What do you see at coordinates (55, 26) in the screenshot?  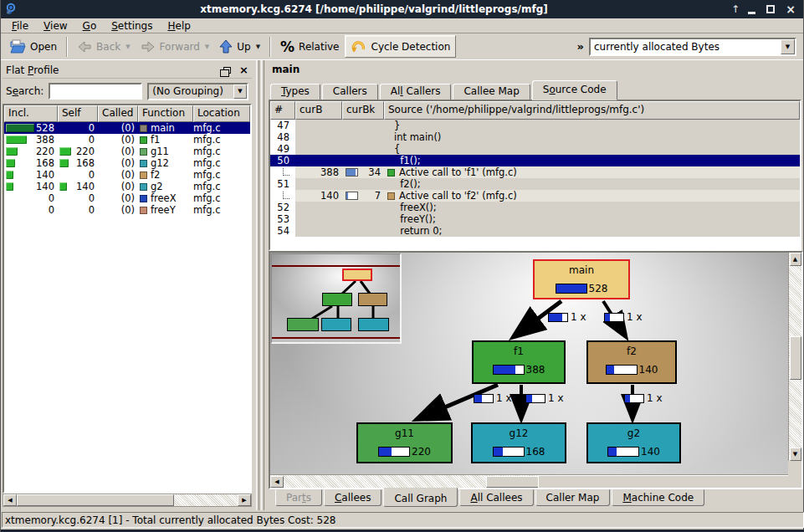 I see `menu-view: View` at bounding box center [55, 26].